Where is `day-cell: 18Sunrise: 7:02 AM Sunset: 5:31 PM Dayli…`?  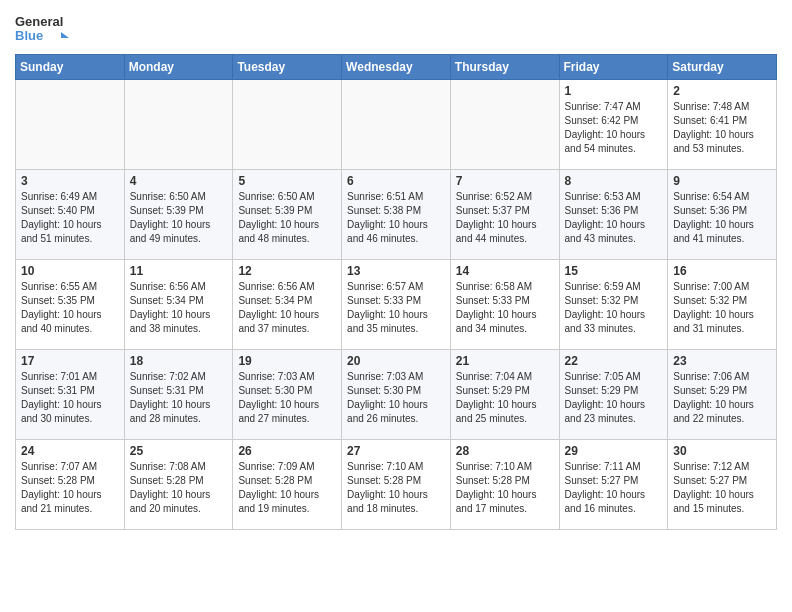 day-cell: 18Sunrise: 7:02 AM Sunset: 5:31 PM Dayli… is located at coordinates (178, 395).